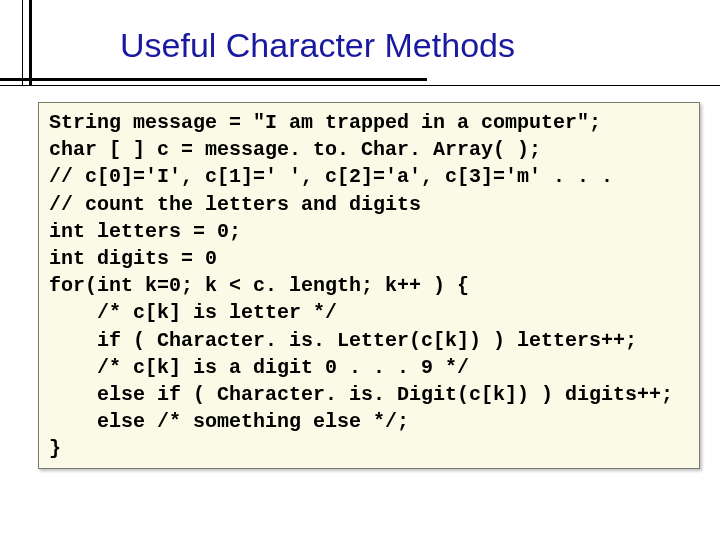 This screenshot has height=540, width=720. I want to click on code-line: int digits = 0, so click(133, 258).